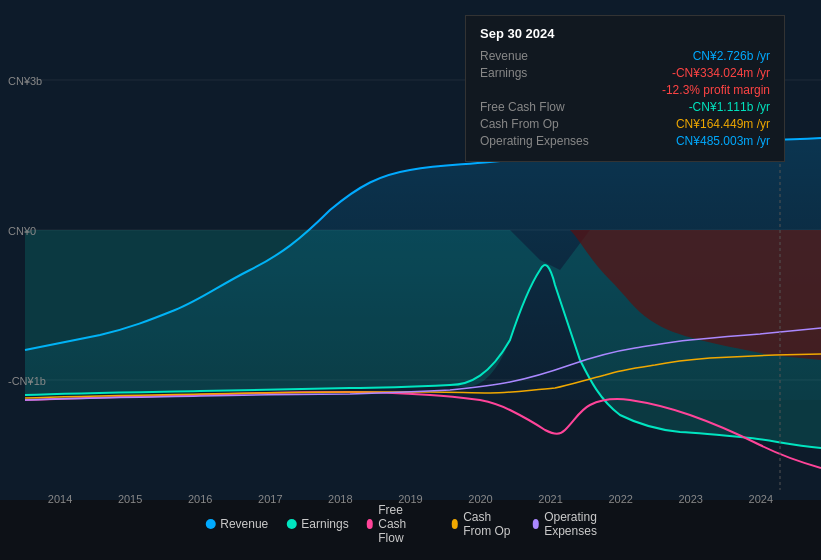 This screenshot has width=821, height=560. What do you see at coordinates (400, 524) in the screenshot?
I see `legend-item-fcf: Free Cash Flow` at bounding box center [400, 524].